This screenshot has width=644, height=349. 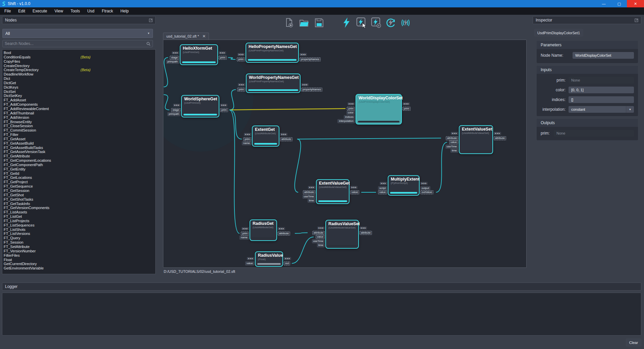 What do you see at coordinates (79, 130) in the screenshot?
I see `node-list-item: FT_CommitSession` at bounding box center [79, 130].